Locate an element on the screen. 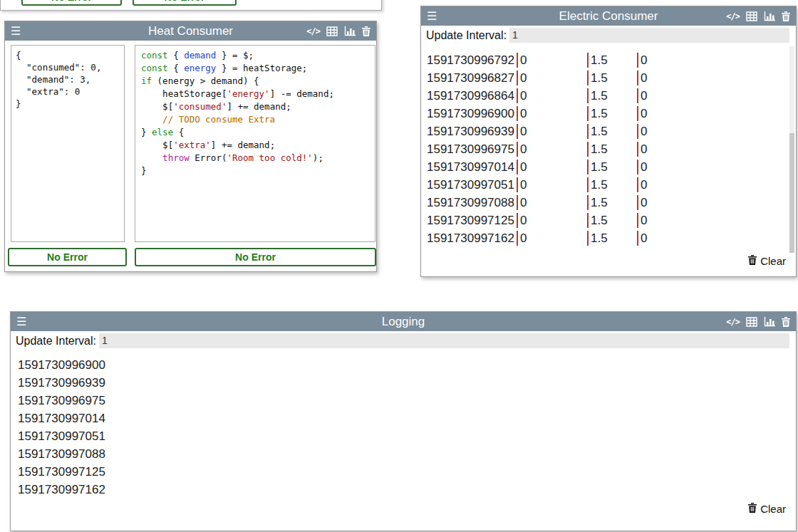 The height and width of the screenshot is (532, 798). cutoff-widget-panel: No Error No Error is located at coordinates (191, 6).